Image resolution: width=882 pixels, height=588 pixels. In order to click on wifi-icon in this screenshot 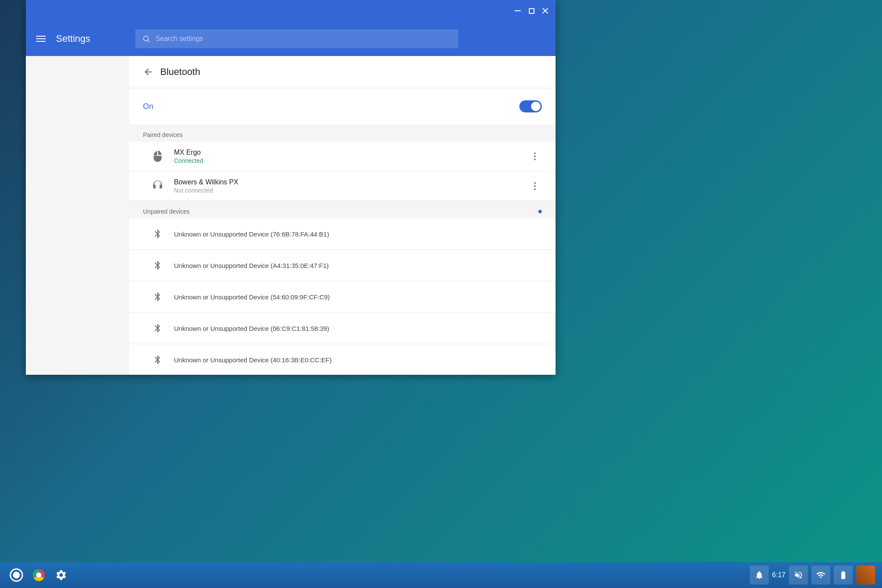, I will do `click(821, 575)`.